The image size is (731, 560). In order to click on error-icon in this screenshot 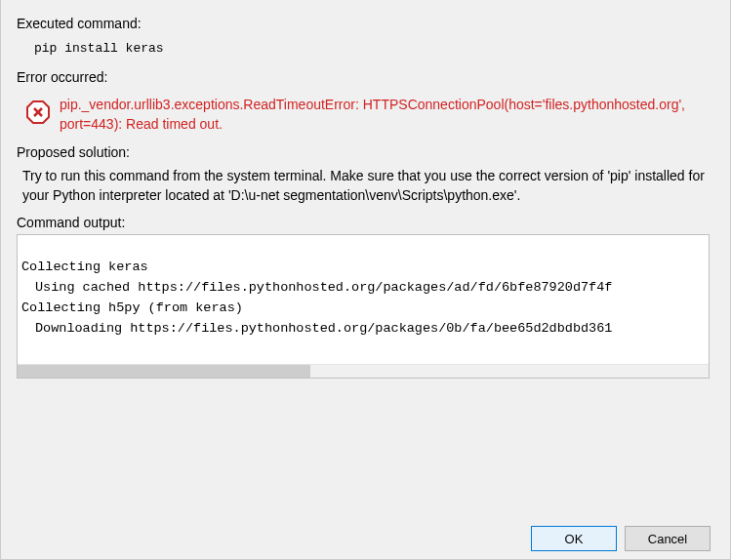, I will do `click(38, 113)`.